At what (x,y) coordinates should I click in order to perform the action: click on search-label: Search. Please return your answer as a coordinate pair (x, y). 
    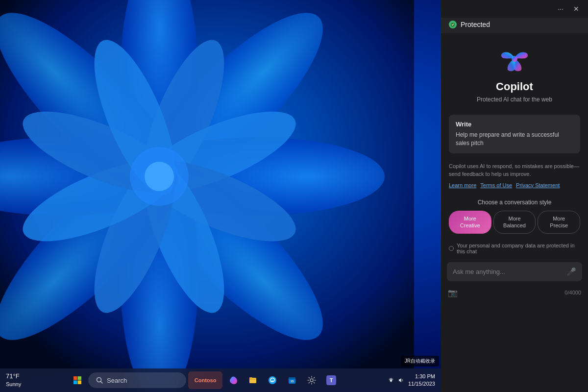
    Looking at the image, I should click on (117, 380).